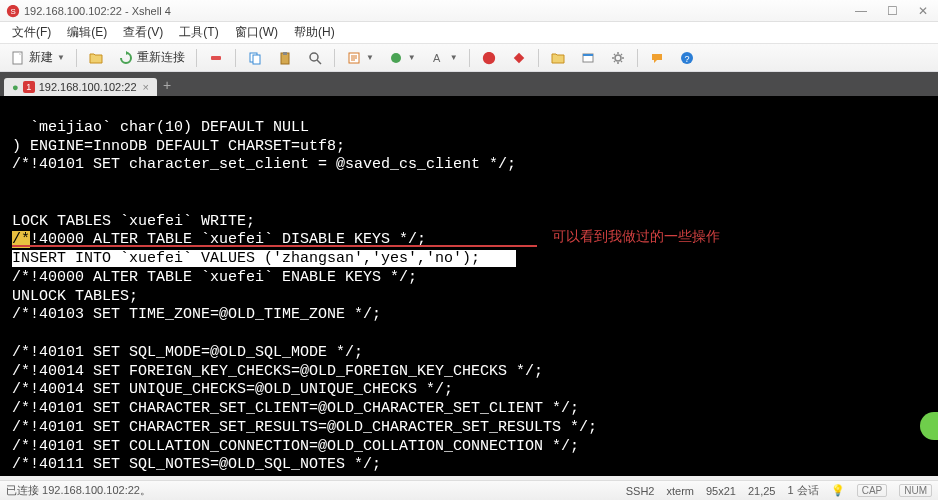  I want to click on bubble-btn, so click(657, 58).